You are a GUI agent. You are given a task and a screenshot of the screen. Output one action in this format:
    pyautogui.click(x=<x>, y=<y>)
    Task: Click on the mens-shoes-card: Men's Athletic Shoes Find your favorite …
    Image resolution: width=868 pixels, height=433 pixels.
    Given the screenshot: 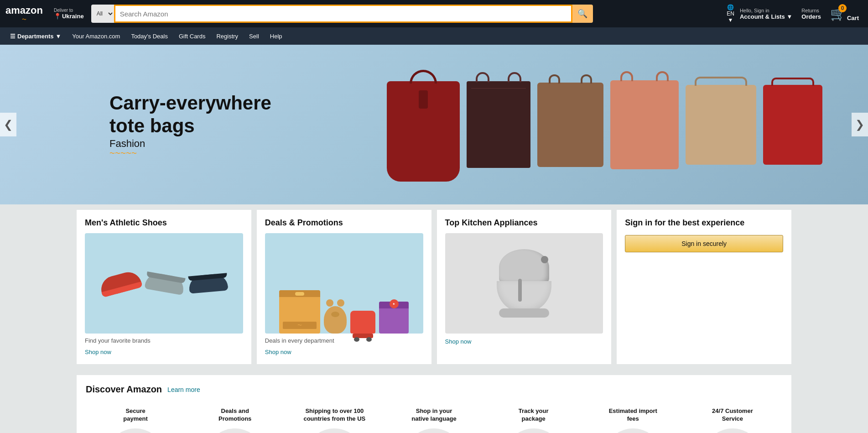 What is the action you would take?
    pyautogui.click(x=164, y=287)
    